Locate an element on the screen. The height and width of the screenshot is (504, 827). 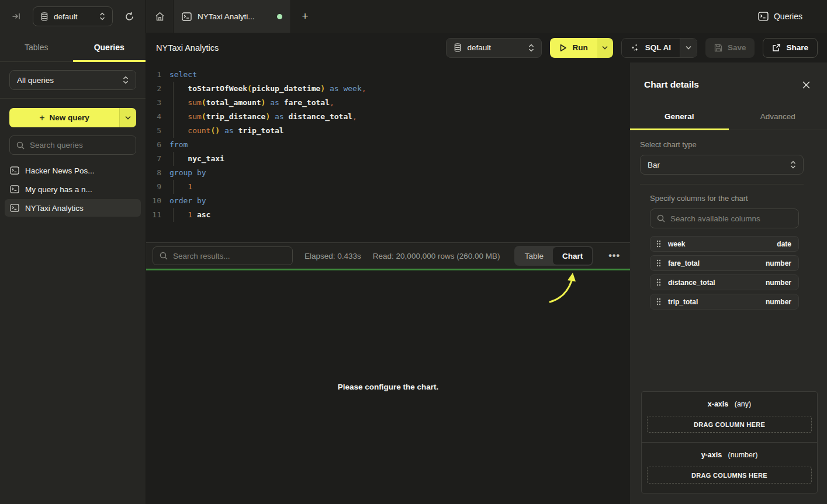
view-tab-table: Table is located at coordinates (534, 256).